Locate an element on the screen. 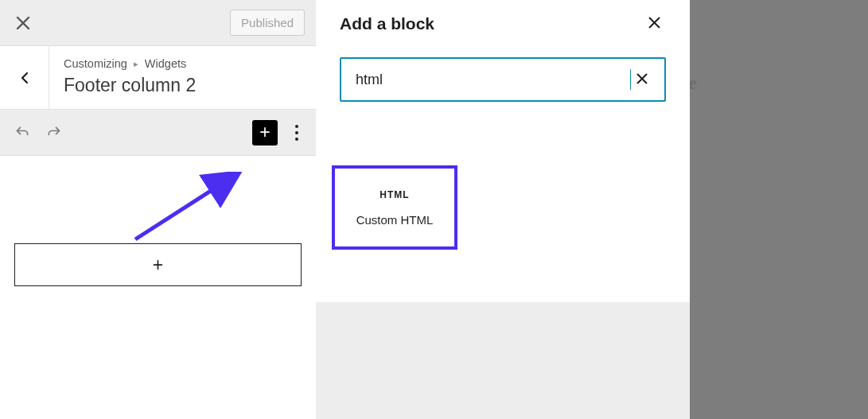 The width and height of the screenshot is (868, 419). block-search-field is located at coordinates (503, 80).